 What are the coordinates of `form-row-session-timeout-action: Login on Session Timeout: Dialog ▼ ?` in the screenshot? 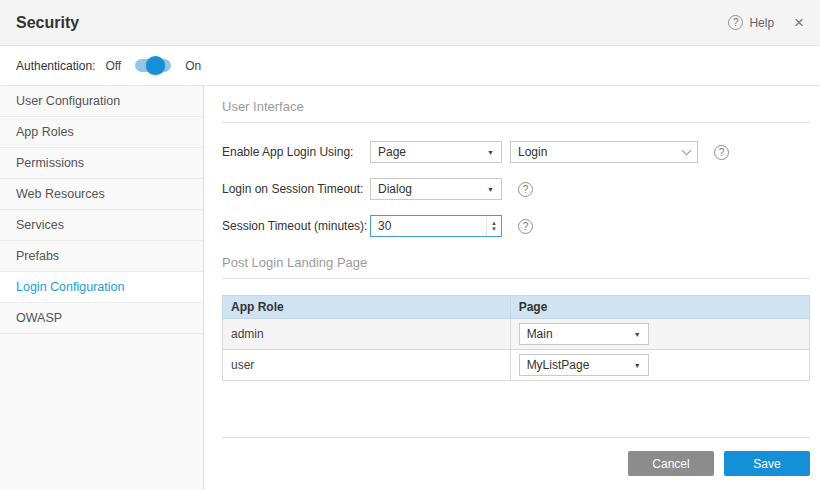 It's located at (516, 189).